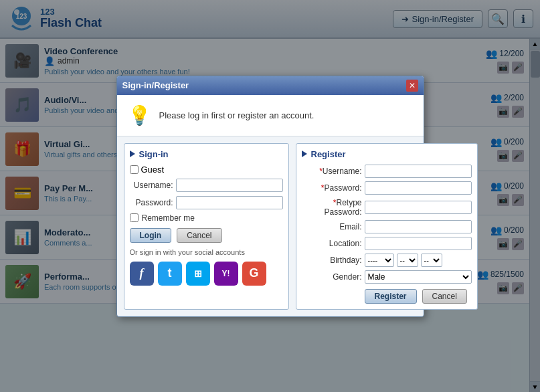  I want to click on social-icons: f t ⊞ Y! G, so click(206, 274).